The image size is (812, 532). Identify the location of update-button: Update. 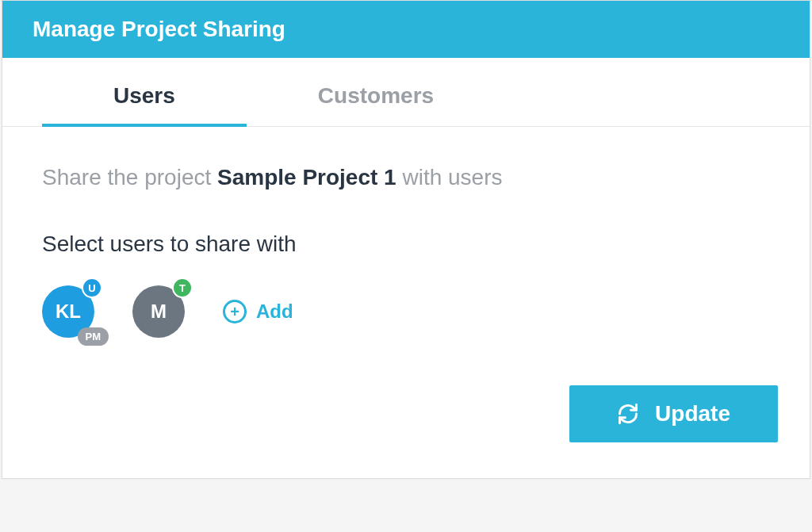
(674, 414).